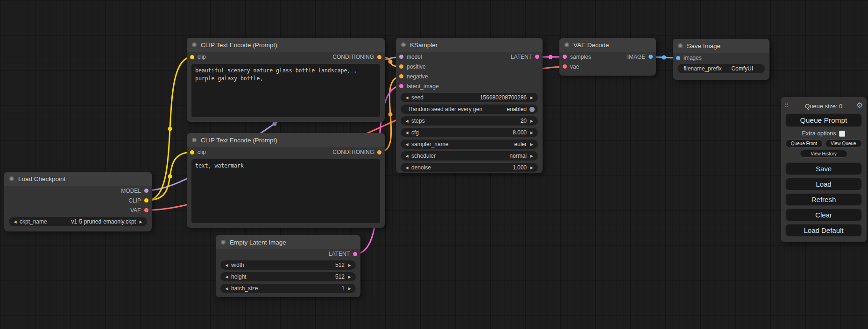 Image resolution: width=868 pixels, height=329 pixels. Describe the element at coordinates (787, 105) in the screenshot. I see `drag-handle-icon: ⠿` at that location.